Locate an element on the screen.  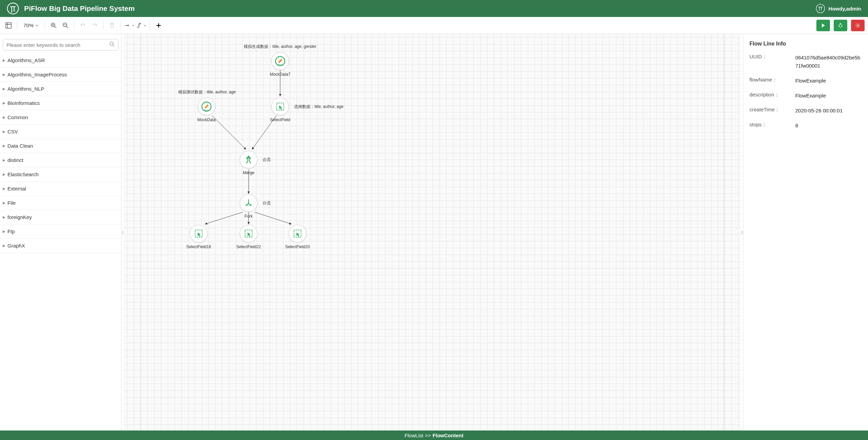
sidebar-item: ▶Common is located at coordinates (60, 117).